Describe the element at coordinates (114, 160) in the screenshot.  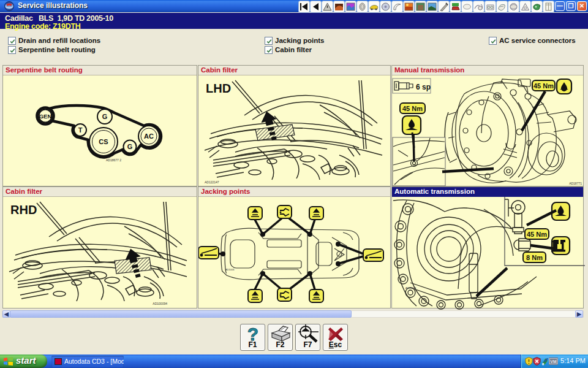
I see `svg-text: AD18677 2` at that location.